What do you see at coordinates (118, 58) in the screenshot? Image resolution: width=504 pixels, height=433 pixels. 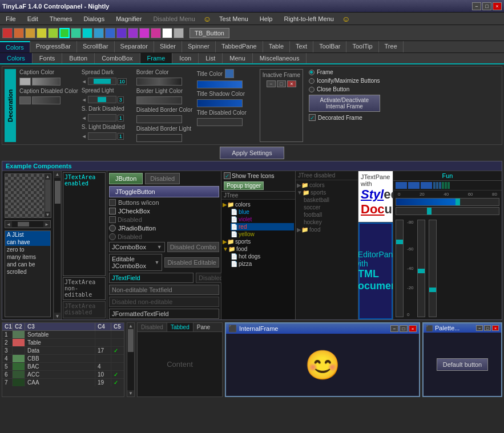 I see `tab2-combobox: ComboBox` at bounding box center [118, 58].